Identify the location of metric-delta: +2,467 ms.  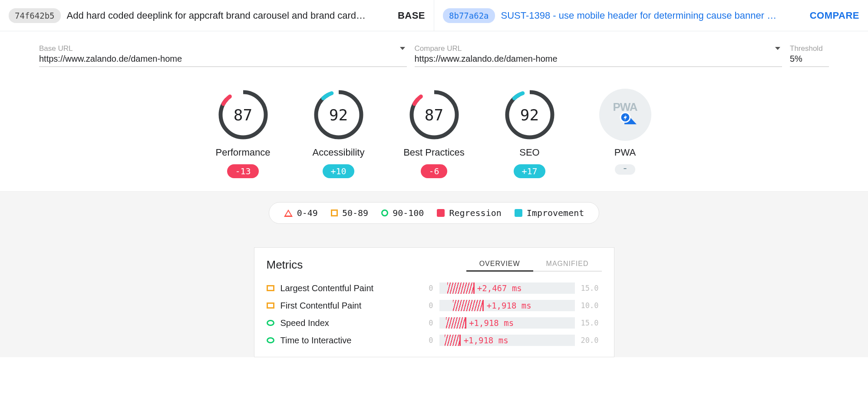
(499, 288).